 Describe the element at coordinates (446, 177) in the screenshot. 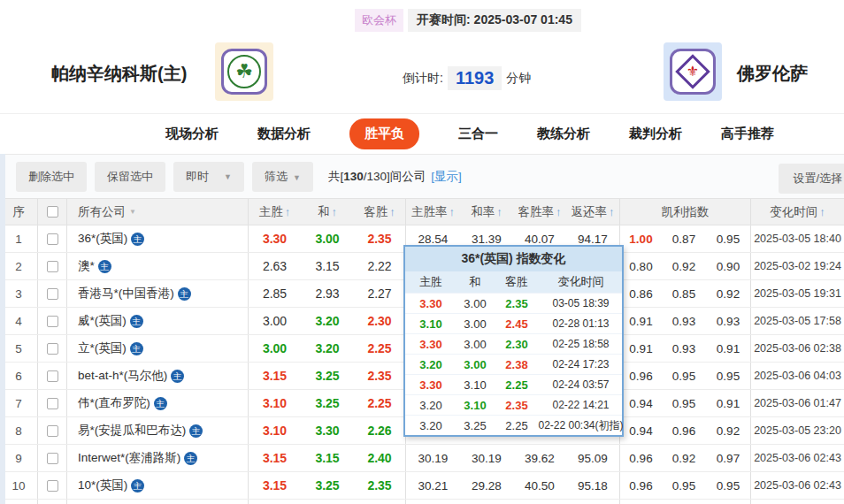

I see `show-link: [显示]` at that location.